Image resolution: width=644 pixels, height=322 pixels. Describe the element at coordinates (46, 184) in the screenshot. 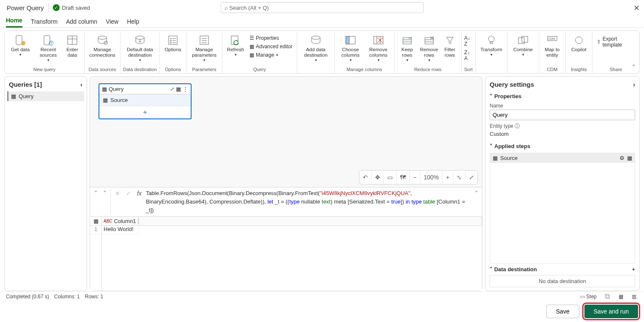

I see `queries-pane: Queries [1]‹ ▦ Query` at that location.